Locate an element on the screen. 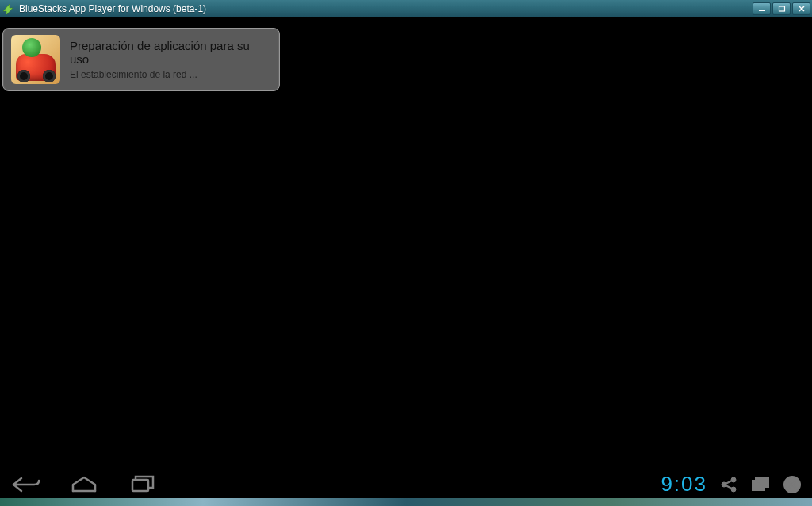 The height and width of the screenshot is (506, 812). nav-right: 9:03 is located at coordinates (731, 484).